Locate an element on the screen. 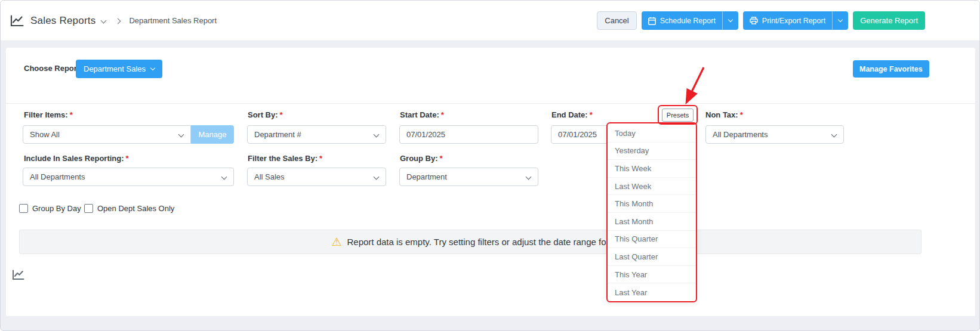 The width and height of the screenshot is (980, 331). report-type-value: Department Sales is located at coordinates (115, 69).